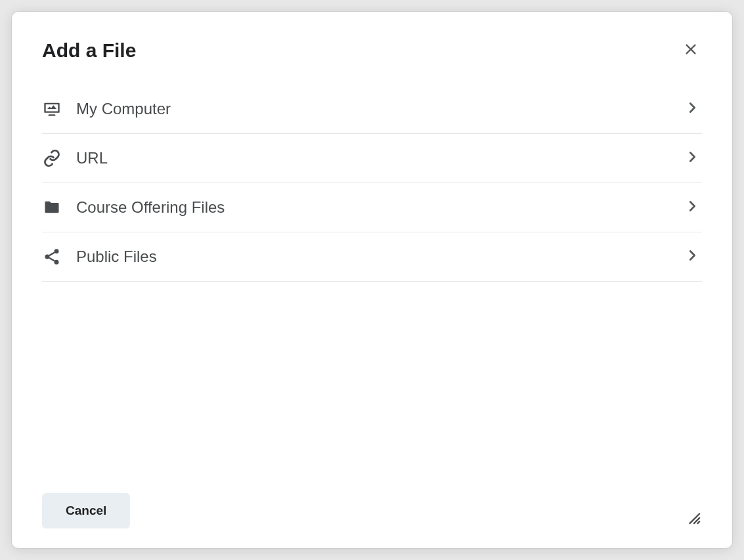 The height and width of the screenshot is (560, 744). What do you see at coordinates (52, 257) in the screenshot?
I see `share-icon` at bounding box center [52, 257].